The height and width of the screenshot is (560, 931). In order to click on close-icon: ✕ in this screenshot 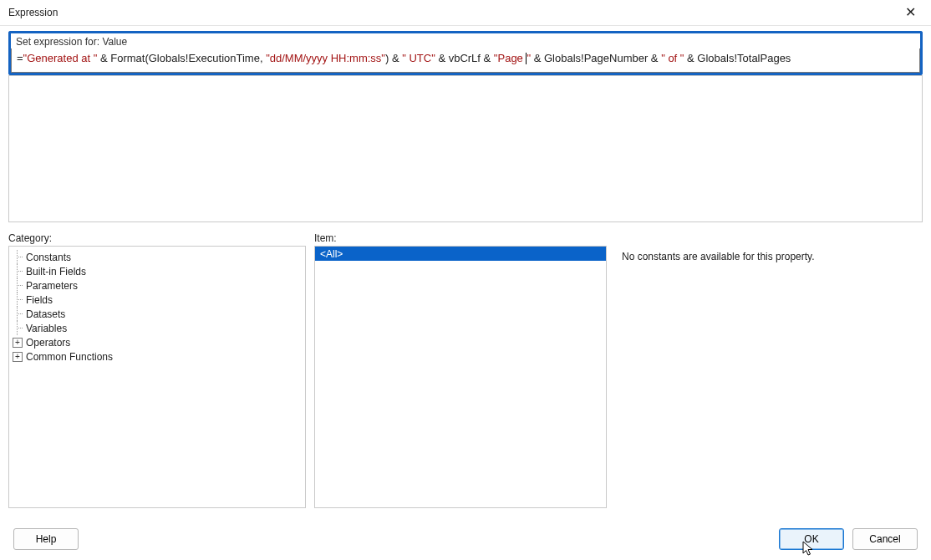, I will do `click(911, 13)`.